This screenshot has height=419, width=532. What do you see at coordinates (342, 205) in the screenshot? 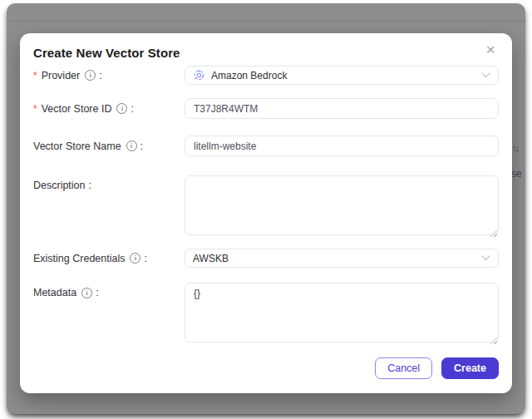
I see `description-textarea` at bounding box center [342, 205].